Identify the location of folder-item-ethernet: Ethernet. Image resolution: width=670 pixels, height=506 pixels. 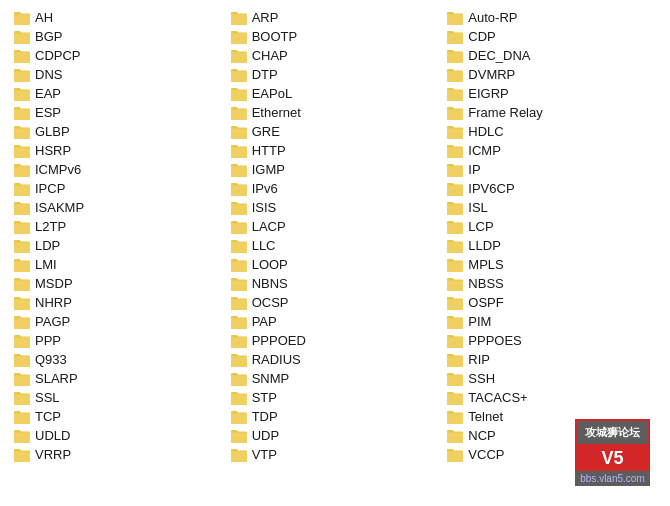
(336, 112).